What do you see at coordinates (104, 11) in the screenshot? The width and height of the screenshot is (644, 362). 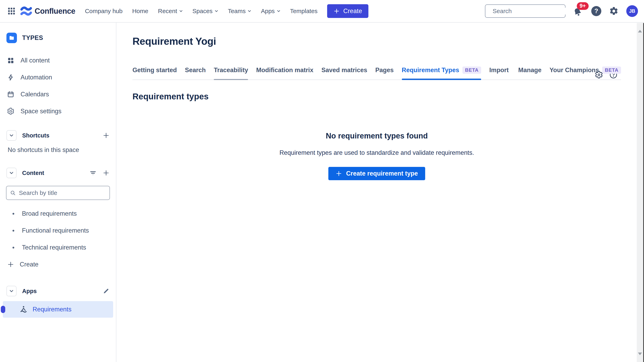 I see `nav-company-hub: Company hub` at bounding box center [104, 11].